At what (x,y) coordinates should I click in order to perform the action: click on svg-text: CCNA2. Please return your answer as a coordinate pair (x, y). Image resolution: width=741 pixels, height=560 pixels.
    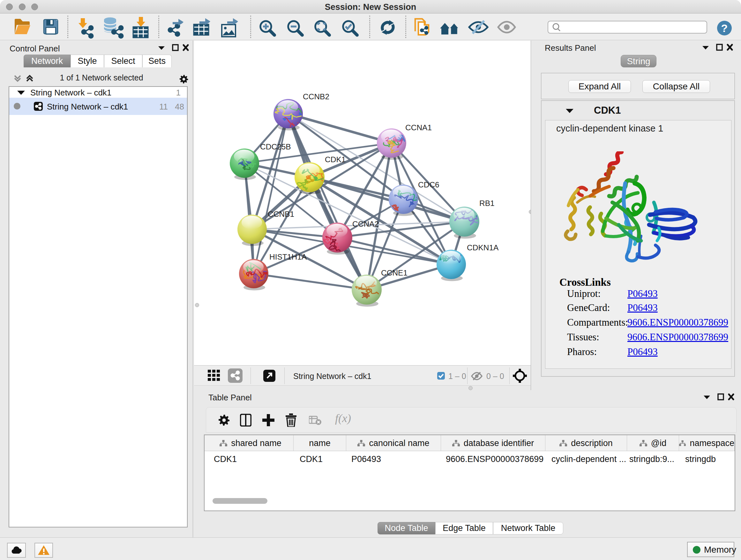
    Looking at the image, I should click on (366, 224).